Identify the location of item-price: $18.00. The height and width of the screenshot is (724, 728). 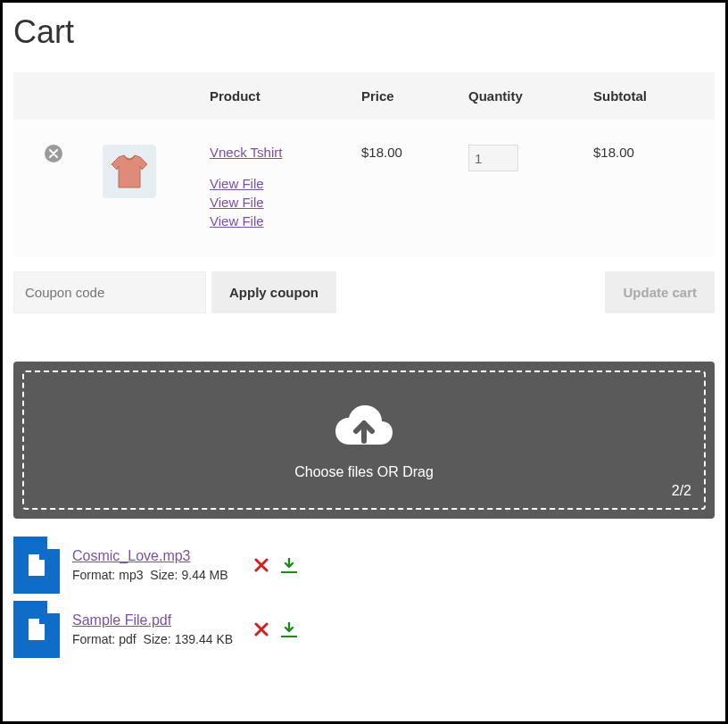
(406, 188).